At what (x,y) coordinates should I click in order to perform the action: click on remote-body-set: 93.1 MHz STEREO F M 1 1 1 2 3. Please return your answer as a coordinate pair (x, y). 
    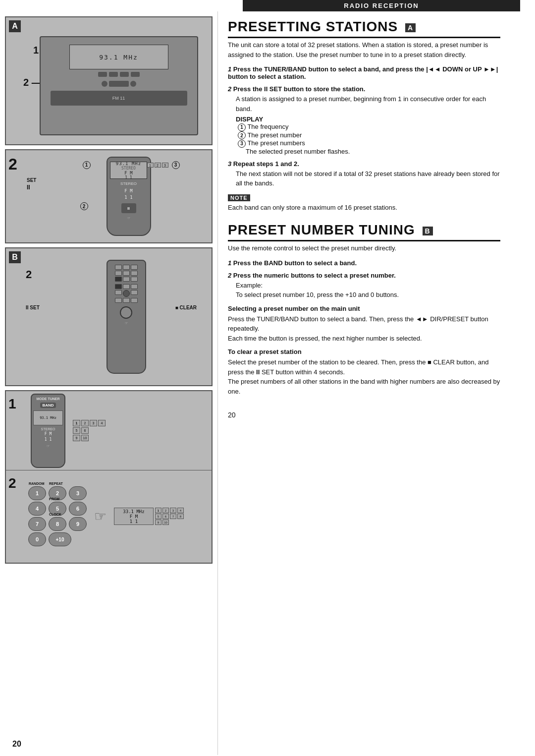
    Looking at the image, I should click on (129, 196).